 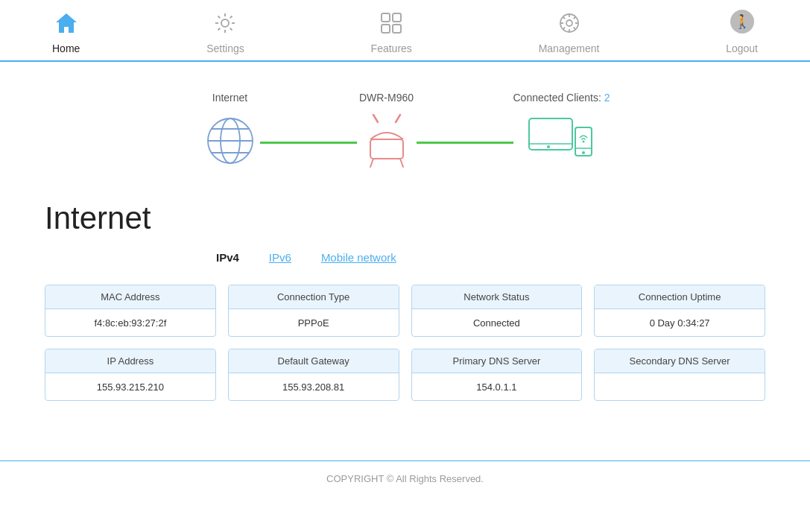 What do you see at coordinates (392, 31) in the screenshot?
I see `nav-features: Features` at bounding box center [392, 31].